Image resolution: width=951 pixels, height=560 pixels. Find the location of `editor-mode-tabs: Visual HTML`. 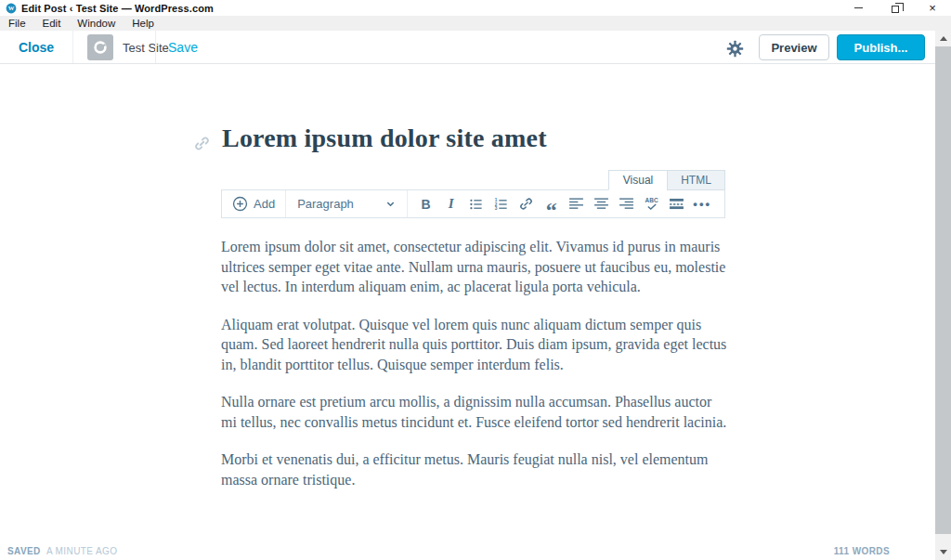

editor-mode-tabs: Visual HTML is located at coordinates (667, 180).